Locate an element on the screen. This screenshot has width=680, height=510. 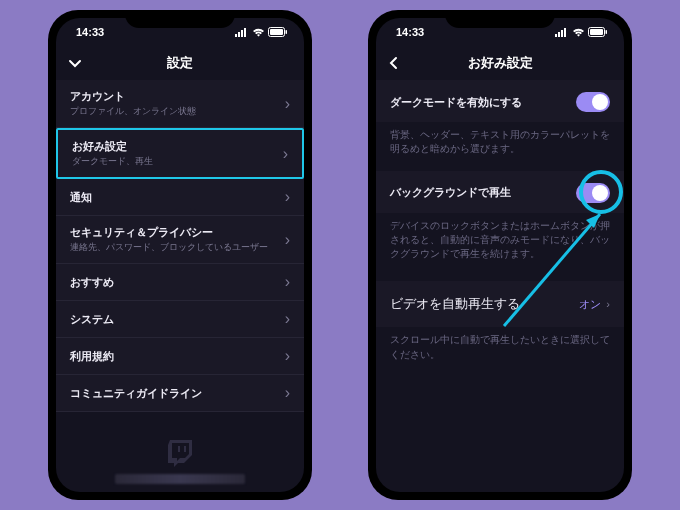
page-title: 設定 is located at coordinates (180, 63).